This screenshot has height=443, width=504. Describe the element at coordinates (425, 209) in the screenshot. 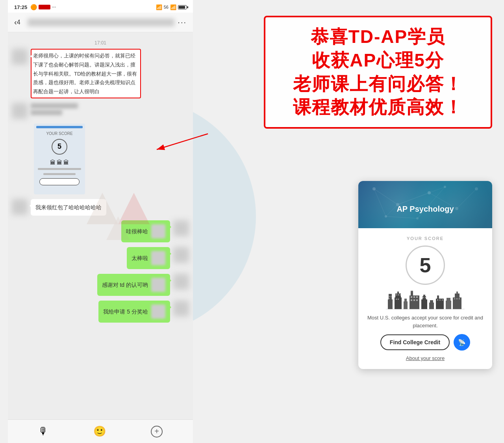

I see `score-card-title: AP Psychology` at that location.